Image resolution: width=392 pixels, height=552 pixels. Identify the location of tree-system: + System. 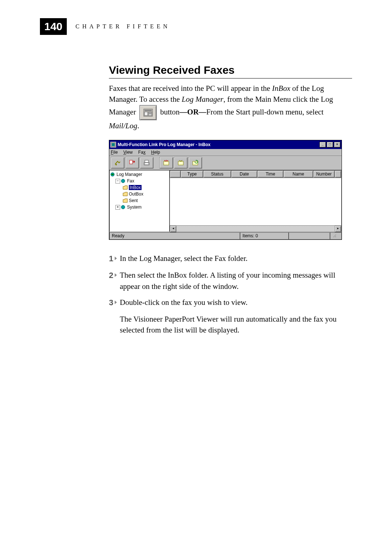
(139, 207).